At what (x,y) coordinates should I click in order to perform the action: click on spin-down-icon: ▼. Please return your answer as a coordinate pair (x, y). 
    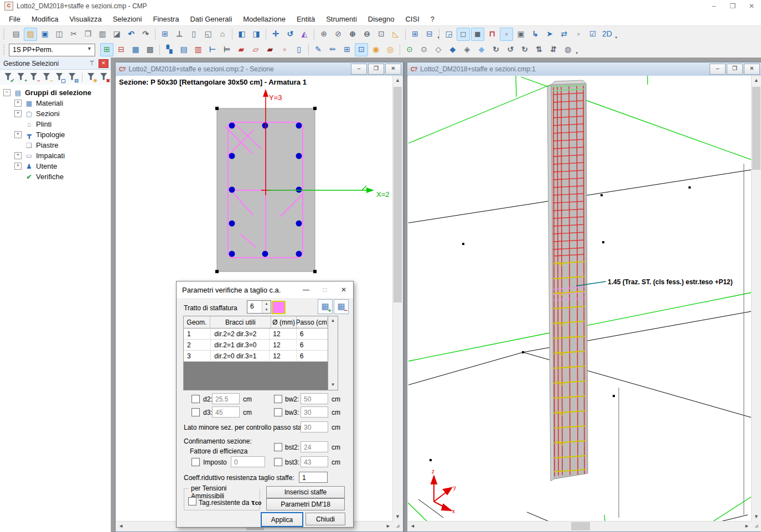
    Looking at the image, I should click on (267, 310).